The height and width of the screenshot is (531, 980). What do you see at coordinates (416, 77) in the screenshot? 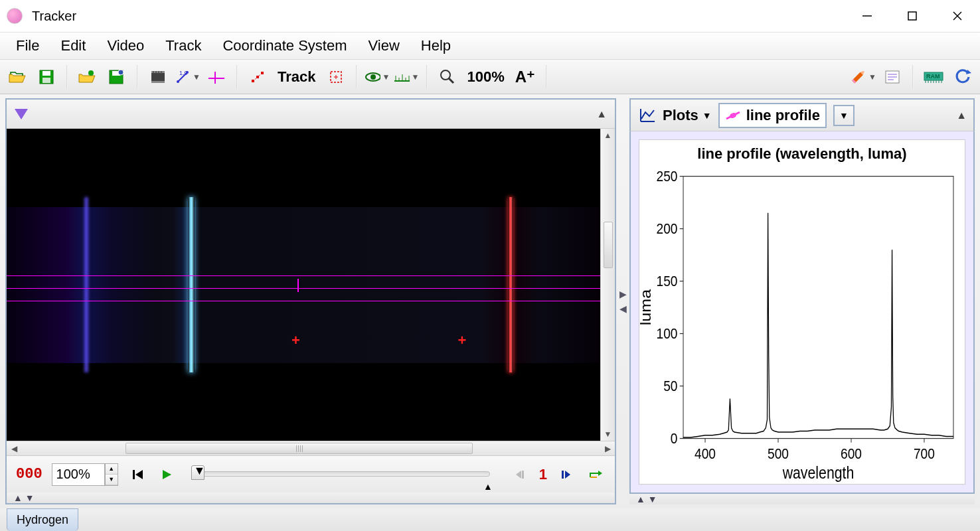
I see `chevron-down-icon: ▼` at bounding box center [416, 77].